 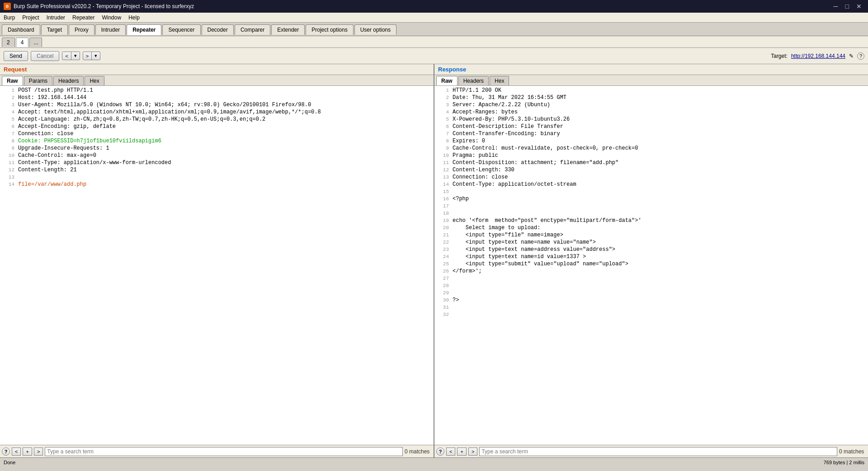 What do you see at coordinates (473, 452) in the screenshot?
I see `response-search-forward: >` at bounding box center [473, 452].